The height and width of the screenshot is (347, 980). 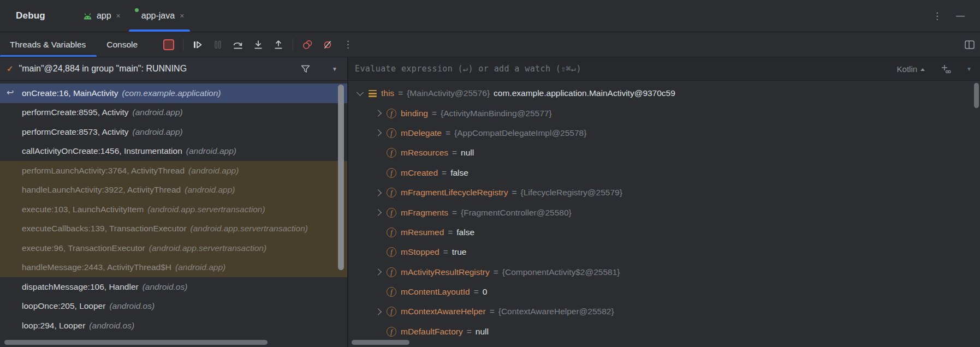 What do you see at coordinates (174, 248) in the screenshot?
I see `stack-frame: execute:96, TransactionExecutor(android.…` at bounding box center [174, 248].